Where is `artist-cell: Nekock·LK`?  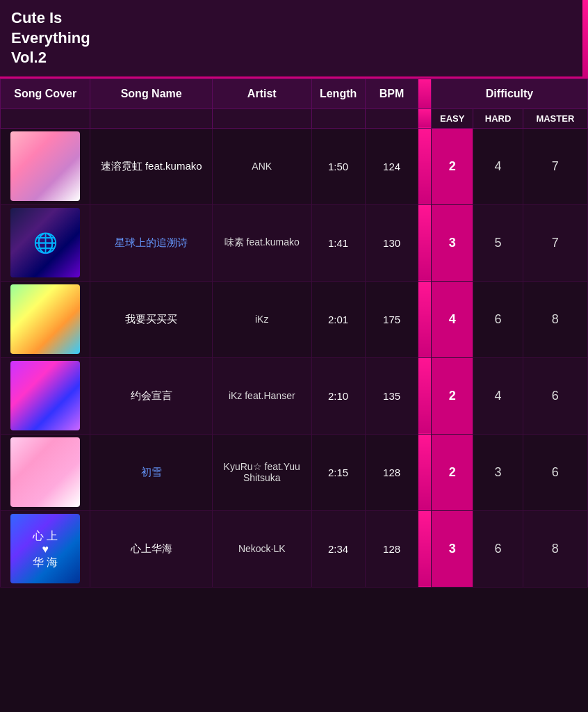
artist-cell: Nekock·LK is located at coordinates (261, 549).